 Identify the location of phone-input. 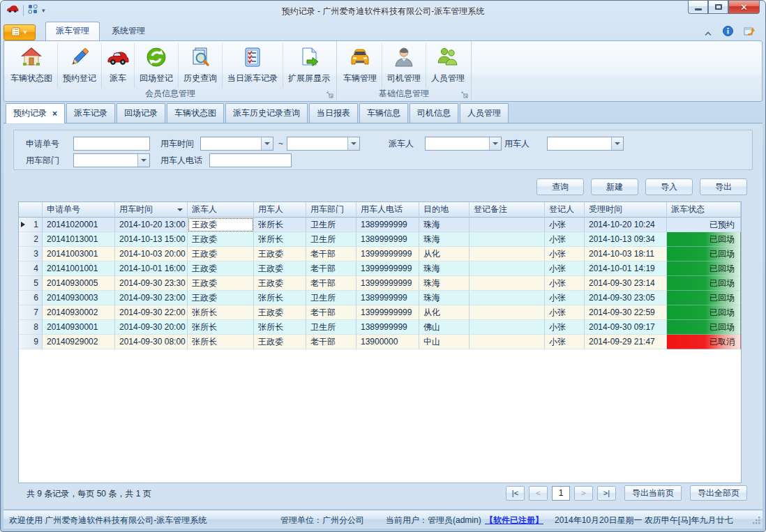
(250, 160).